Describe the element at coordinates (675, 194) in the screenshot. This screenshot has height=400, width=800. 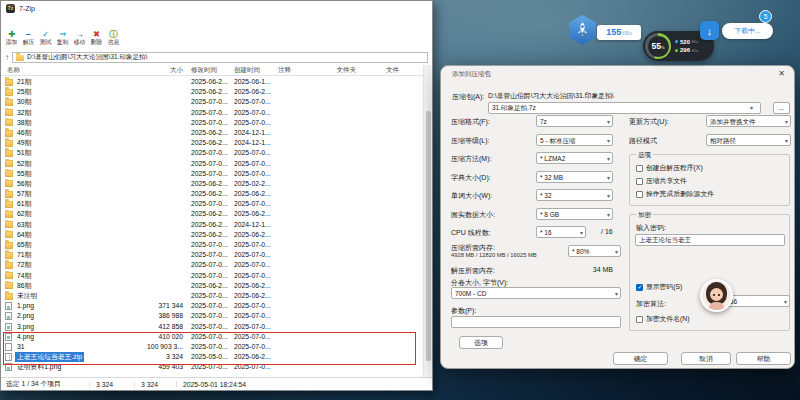
I see `checkbox-row: 操作完成后删除源文件` at that location.